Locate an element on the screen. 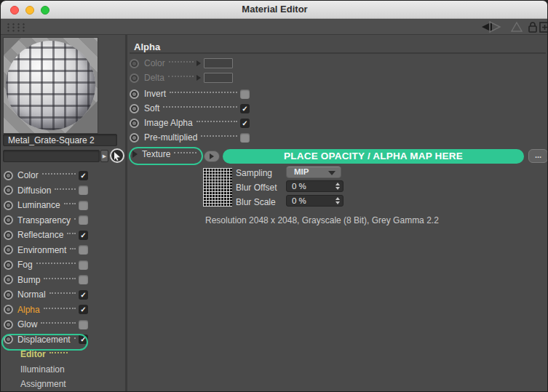 The image size is (548, 392). title-bar: Material Editor is located at coordinates (274, 10).